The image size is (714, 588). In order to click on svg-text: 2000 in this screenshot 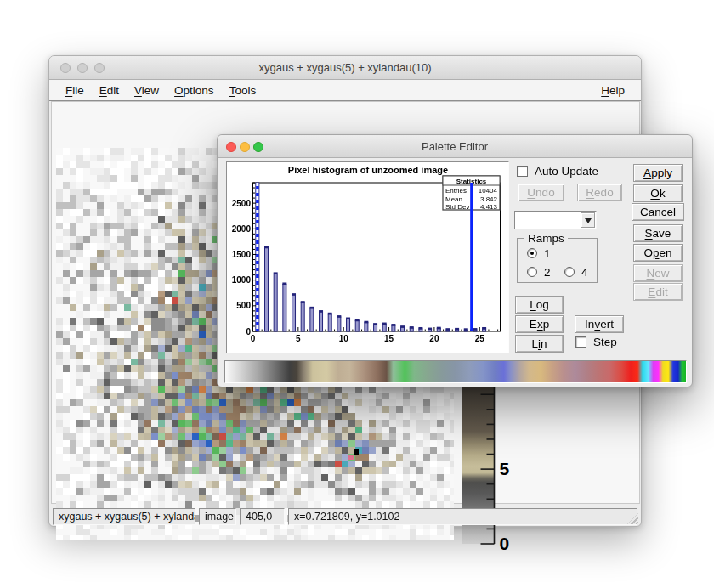, I will do `click(241, 229)`.